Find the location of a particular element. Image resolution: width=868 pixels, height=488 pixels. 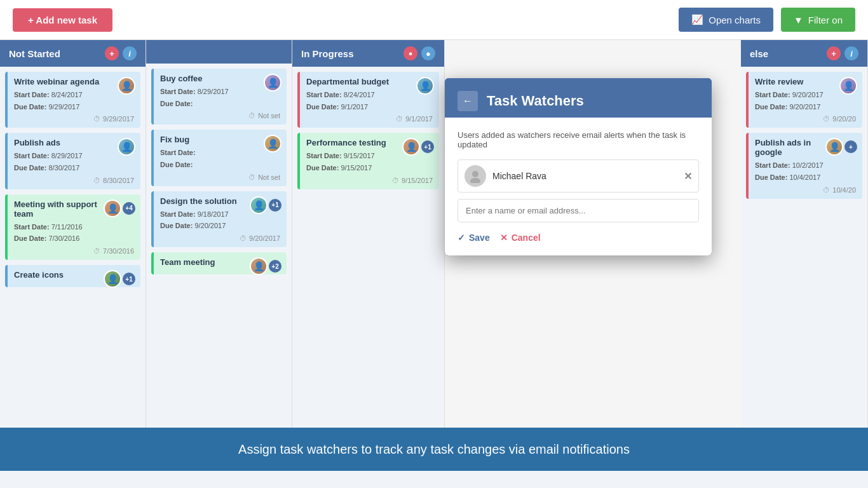

card-publish-ads: Publish ads Start Date: 8/29/2017 Due Da… is located at coordinates (72, 161).